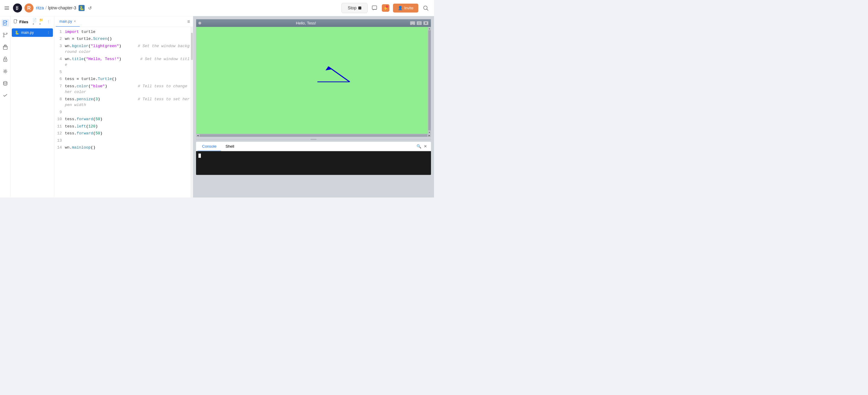 The width and height of the screenshot is (868, 395). I want to click on username: ritza, so click(40, 8).